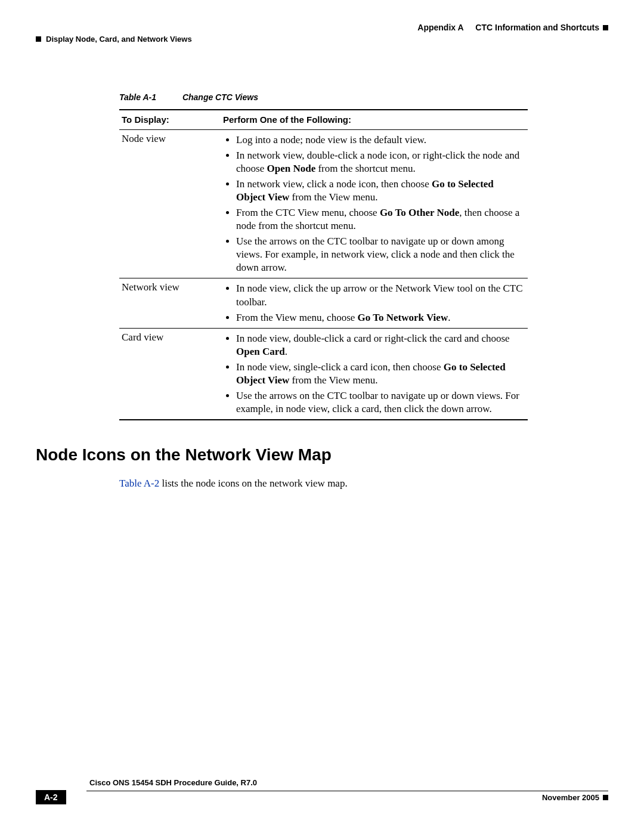  Describe the element at coordinates (374, 204) in the screenshot. I see `table-row-actions: Log into a node; node view is the defaul…` at that location.